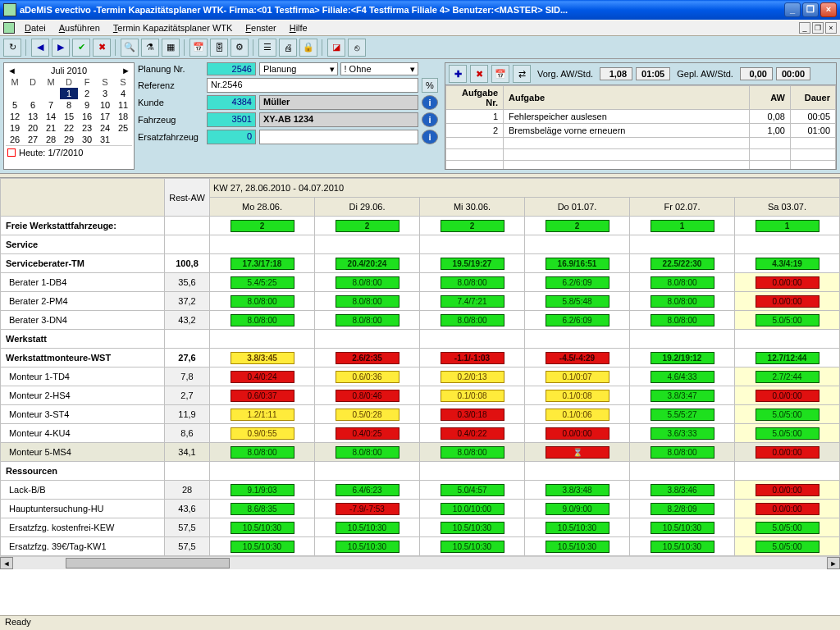 Image resolution: width=840 pixels, height=630 pixels. What do you see at coordinates (420, 491) in the screenshot?
I see `grid-row: Lack-B/B289.1/9:036.4/6:235.0/4:573.8/3:…` at bounding box center [420, 491].